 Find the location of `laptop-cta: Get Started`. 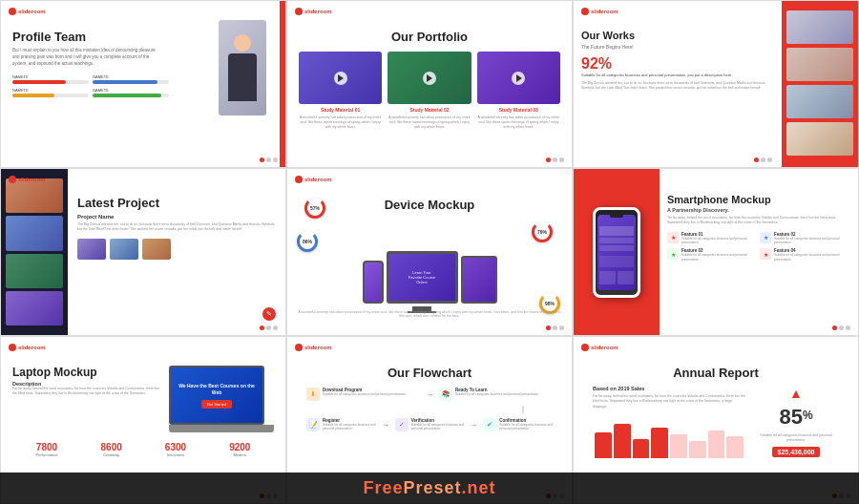

laptop-cta: Get Started is located at coordinates (217, 405).